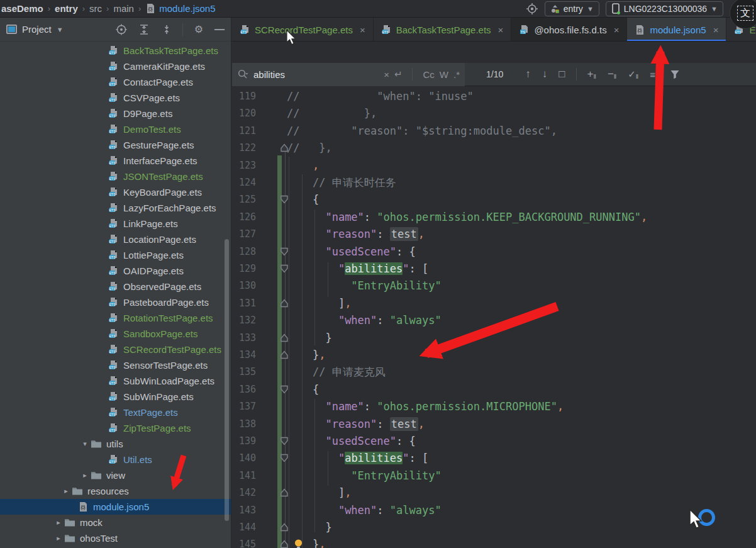 This screenshot has width=756, height=548. I want to click on code-line-144: 144 }, so click(494, 527).